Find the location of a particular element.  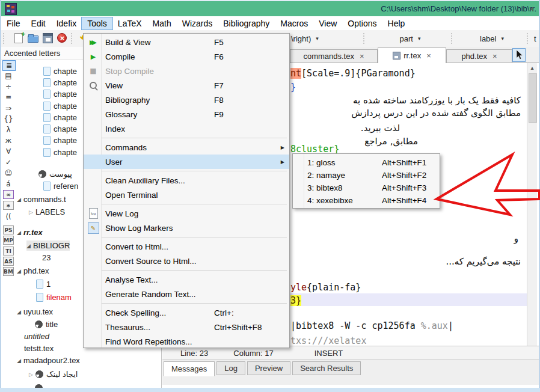

menu-item-convert-to-html: Convert to Html... is located at coordinates (186, 247).